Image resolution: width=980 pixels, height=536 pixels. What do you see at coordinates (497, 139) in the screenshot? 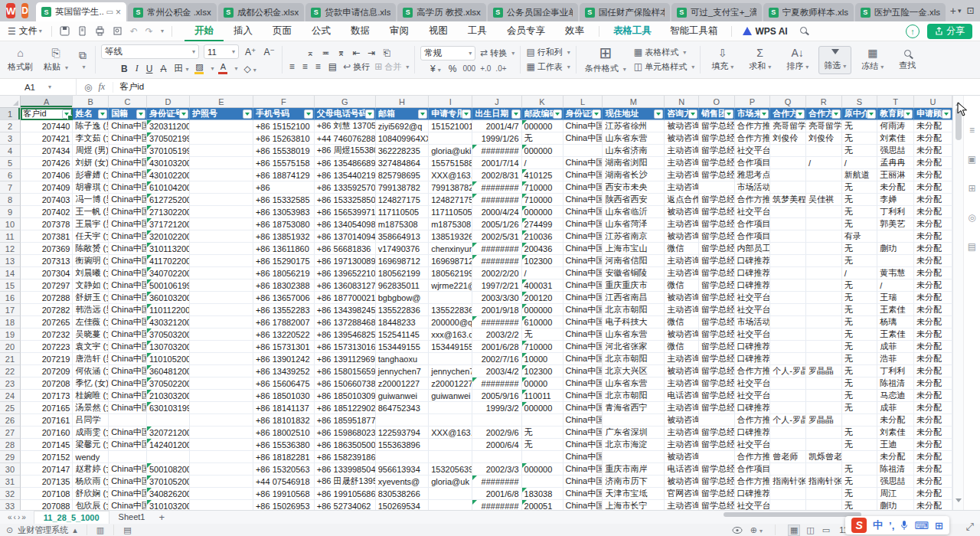
I see `cell: 1999/1/26` at bounding box center [497, 139].